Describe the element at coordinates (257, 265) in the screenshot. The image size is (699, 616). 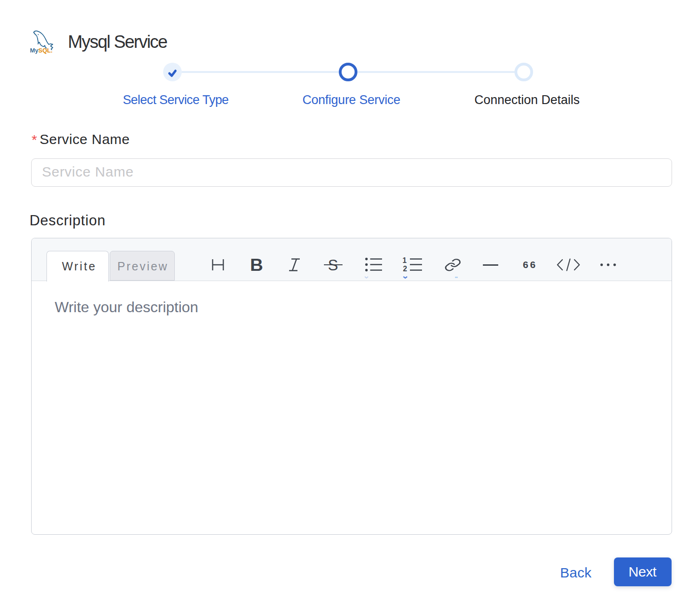
I see `svg-text: B` at that location.